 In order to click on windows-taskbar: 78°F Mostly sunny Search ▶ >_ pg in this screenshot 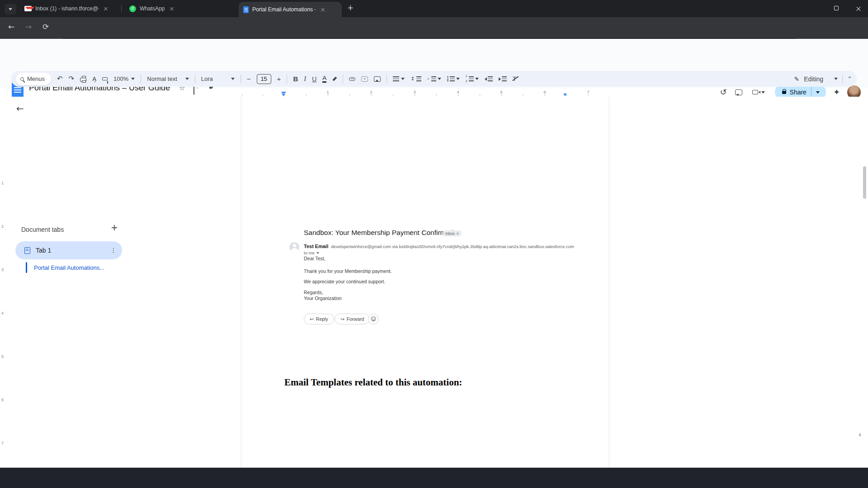, I will do `click(434, 478)`.